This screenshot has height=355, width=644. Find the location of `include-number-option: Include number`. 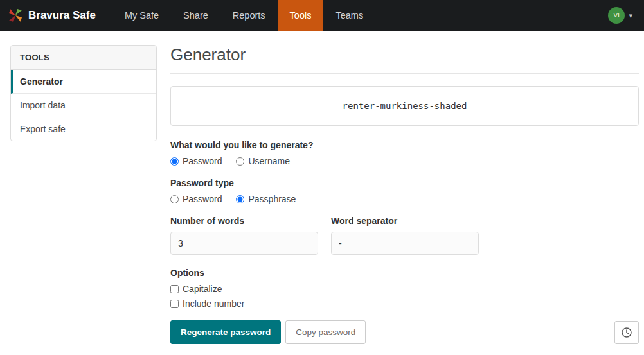

include-number-option: Include number is located at coordinates (405, 304).